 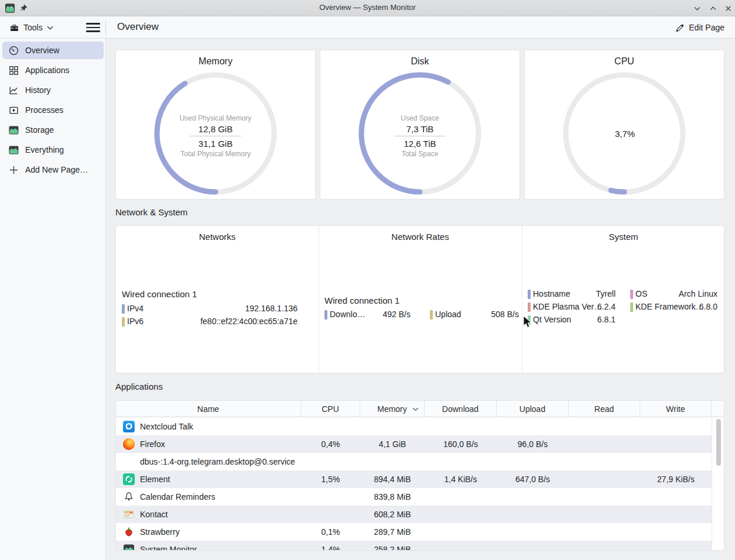 I want to click on sidebar-item-applications: Applications, so click(x=53, y=70).